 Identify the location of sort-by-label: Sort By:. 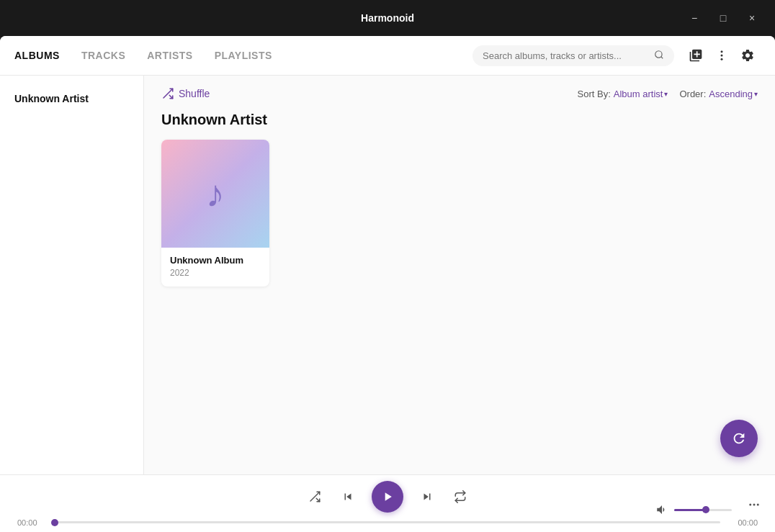
(594, 94).